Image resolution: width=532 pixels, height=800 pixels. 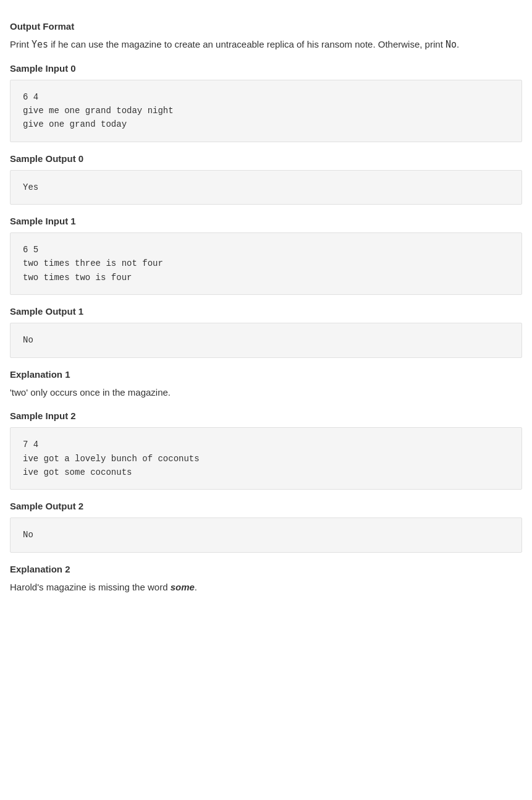 What do you see at coordinates (21, 45) in the screenshot?
I see `output-format-text-before: Print` at bounding box center [21, 45].